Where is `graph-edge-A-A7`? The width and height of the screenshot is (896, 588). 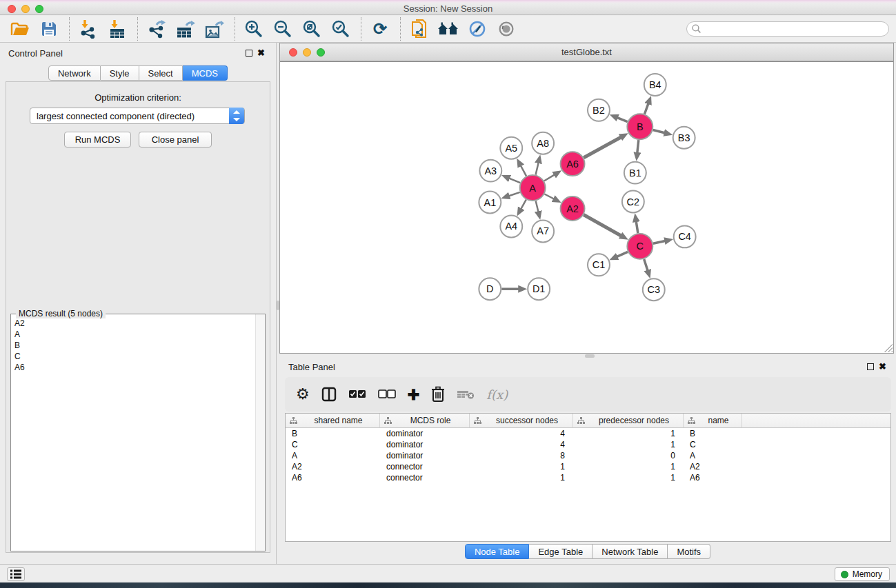 graph-edge-A-A7 is located at coordinates (537, 206).